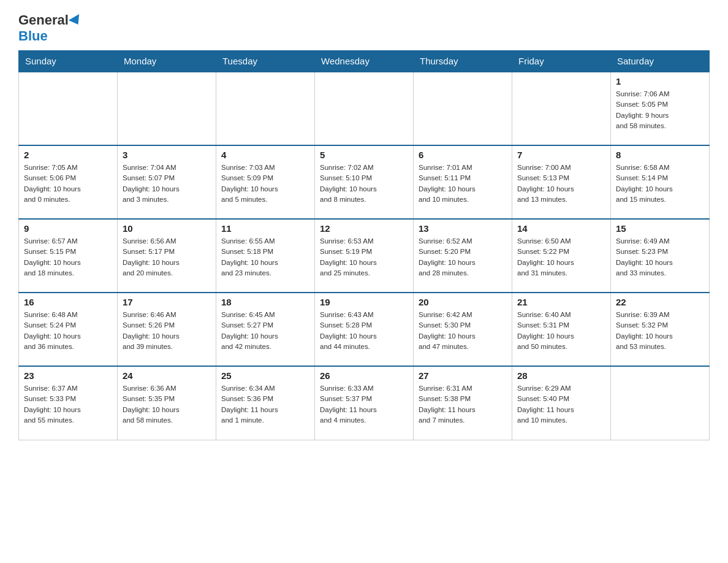 The image size is (728, 563). I want to click on day-info: Sunrise: 7:00 AM Sunset: 5:13 PM Dayligh…, so click(561, 184).